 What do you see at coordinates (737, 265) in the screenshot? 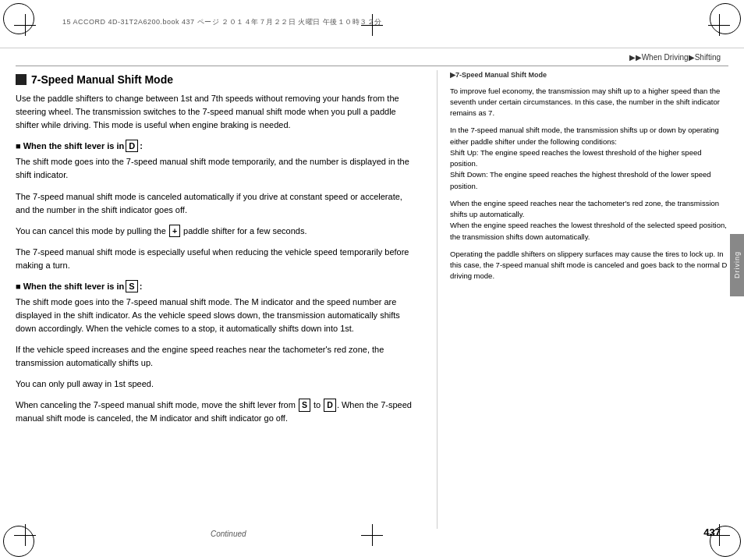
I see `side-tab-text: Driving` at bounding box center [737, 265].